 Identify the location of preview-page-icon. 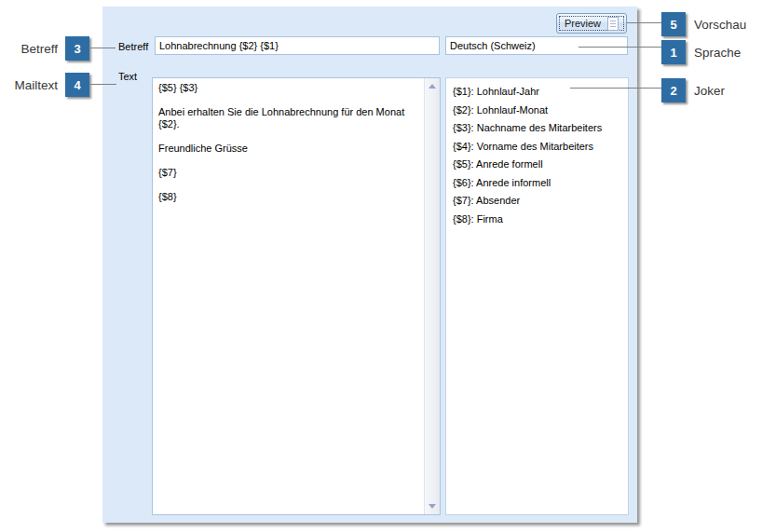
(613, 24).